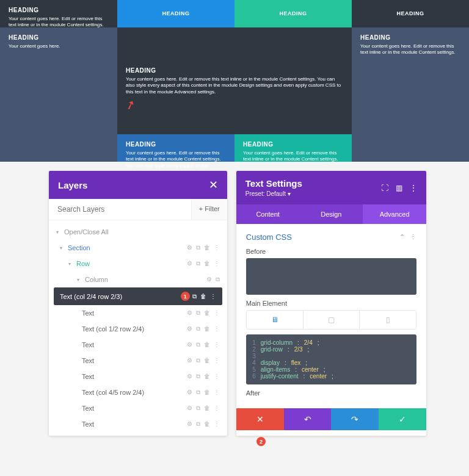  I want to click on layers-title: Layers, so click(73, 186).